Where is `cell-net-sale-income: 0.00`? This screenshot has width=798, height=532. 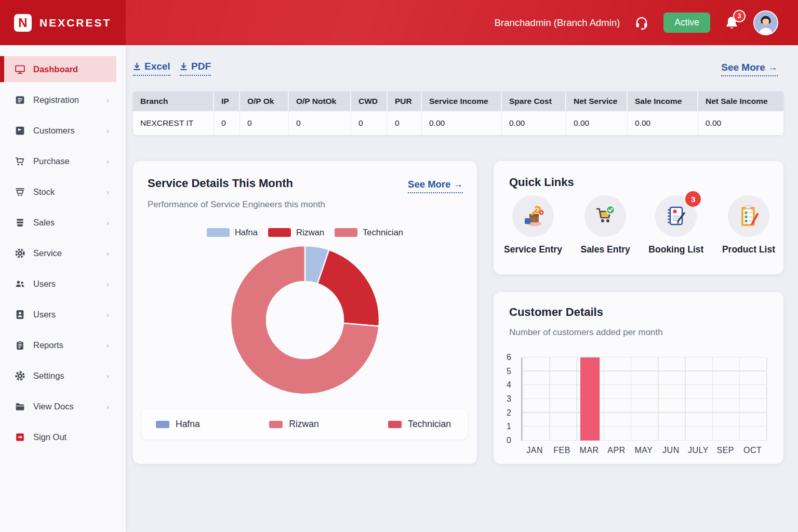 cell-net-sale-income: 0.00 is located at coordinates (741, 123).